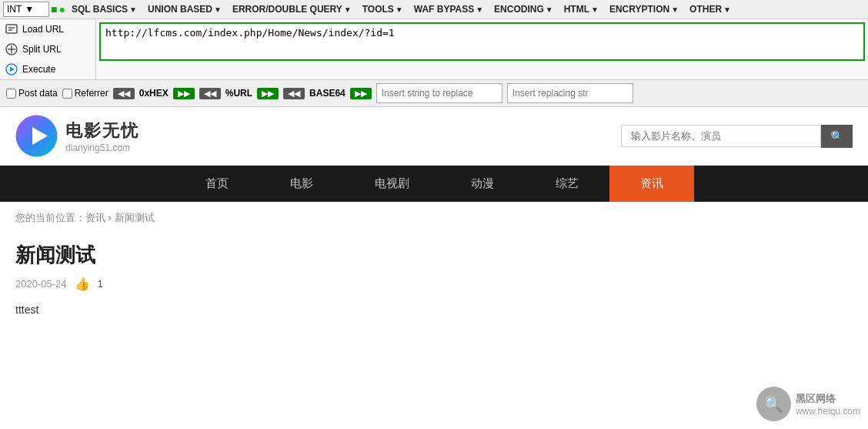  What do you see at coordinates (434, 94) in the screenshot?
I see `options-bar: Post data Referrer ◀◀ 0xHEX ▶▶ ◀◀ %URL ▶…` at bounding box center [434, 94].